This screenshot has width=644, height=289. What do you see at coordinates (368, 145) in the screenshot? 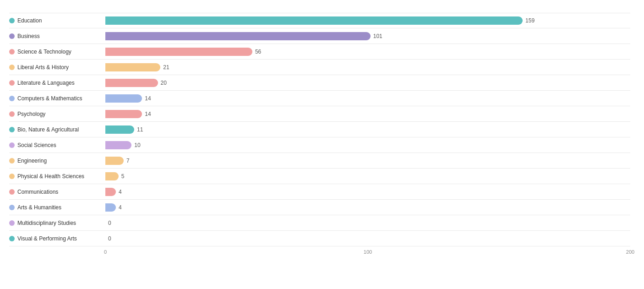
I see `bar-track: 10` at bounding box center [368, 145].